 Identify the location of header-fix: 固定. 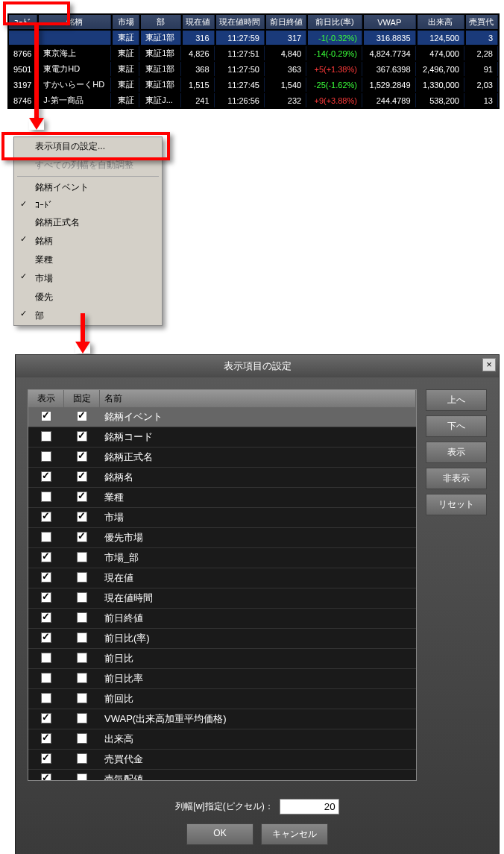
(82, 398).